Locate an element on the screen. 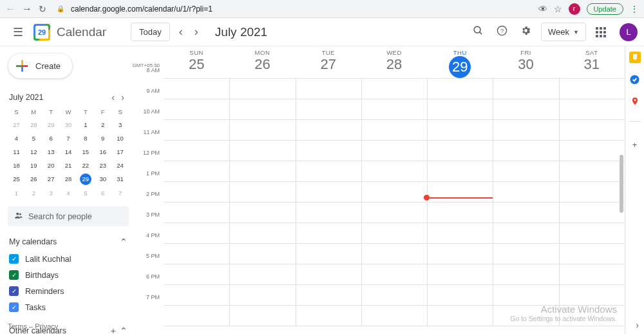 The height and width of the screenshot is (334, 644). reload-icon: ↻ is located at coordinates (43, 9).